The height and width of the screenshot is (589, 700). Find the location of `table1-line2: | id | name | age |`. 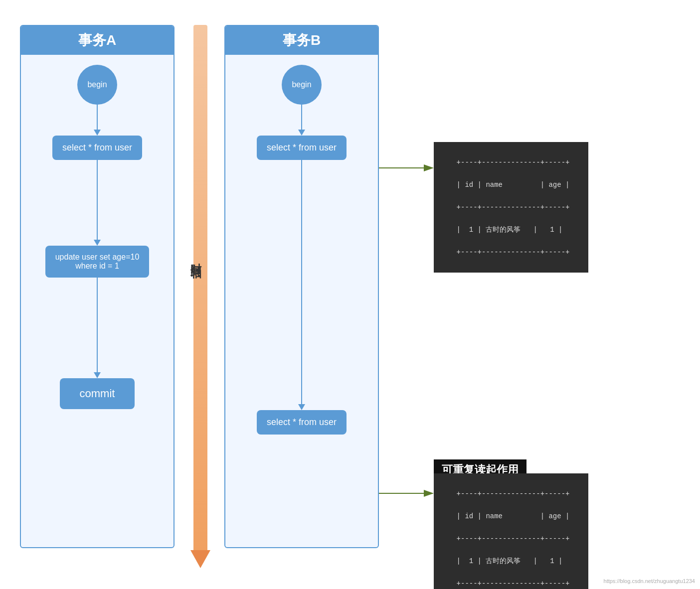

table1-line2: | id | name | age | is located at coordinates (514, 185).